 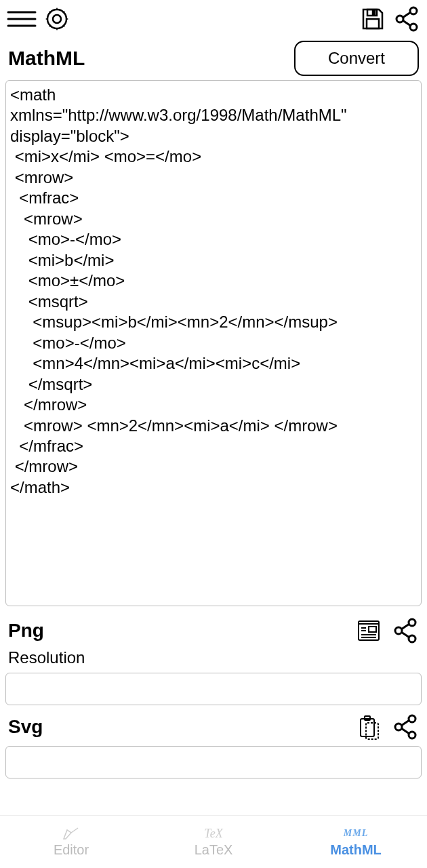 What do you see at coordinates (356, 833) in the screenshot?
I see `mml-icon: MML` at bounding box center [356, 833].